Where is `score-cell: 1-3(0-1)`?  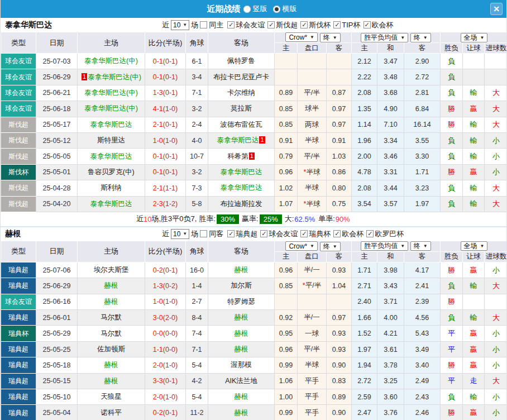
score-cell: 1-3(0-1) is located at coordinates (165, 93).